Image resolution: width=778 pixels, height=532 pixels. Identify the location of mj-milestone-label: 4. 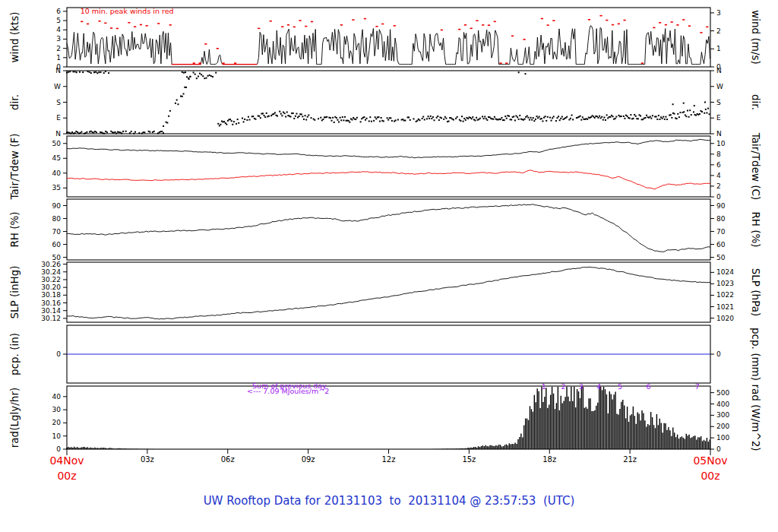
(599, 386).